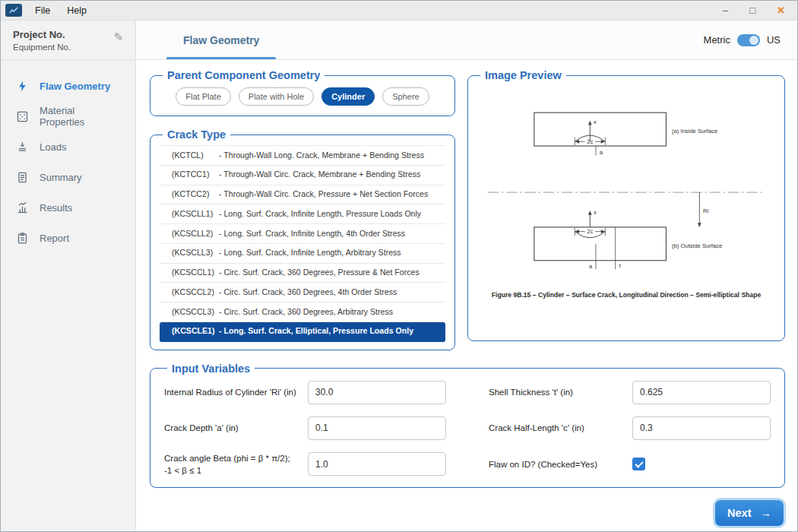 Image resolution: width=798 pixels, height=532 pixels. I want to click on units-us-label: US, so click(774, 40).